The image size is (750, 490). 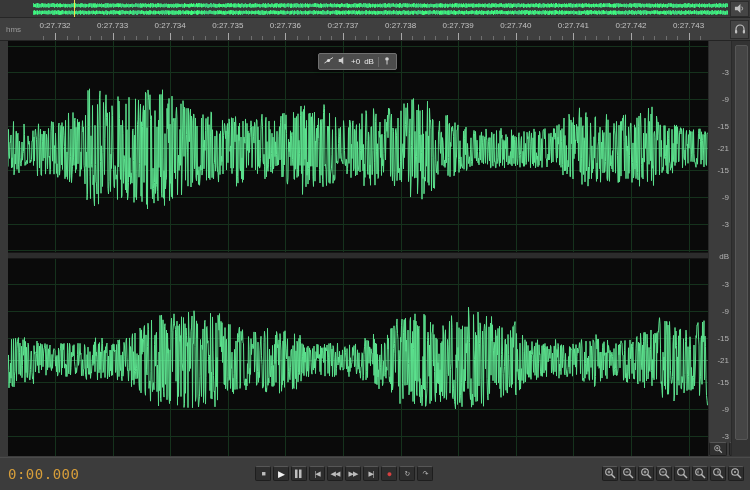 I want to click on db-scale-label: -21, so click(x=723, y=148).